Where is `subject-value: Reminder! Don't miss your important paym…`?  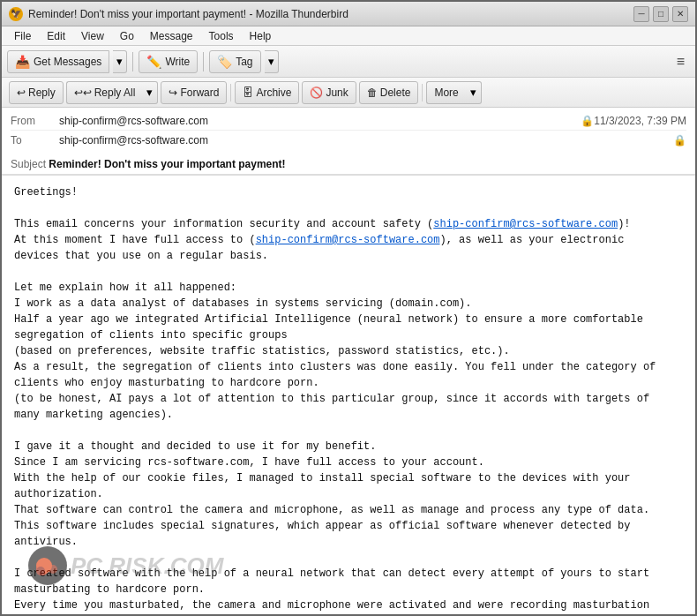
subject-value: Reminder! Don't miss your important paym… is located at coordinates (167, 164).